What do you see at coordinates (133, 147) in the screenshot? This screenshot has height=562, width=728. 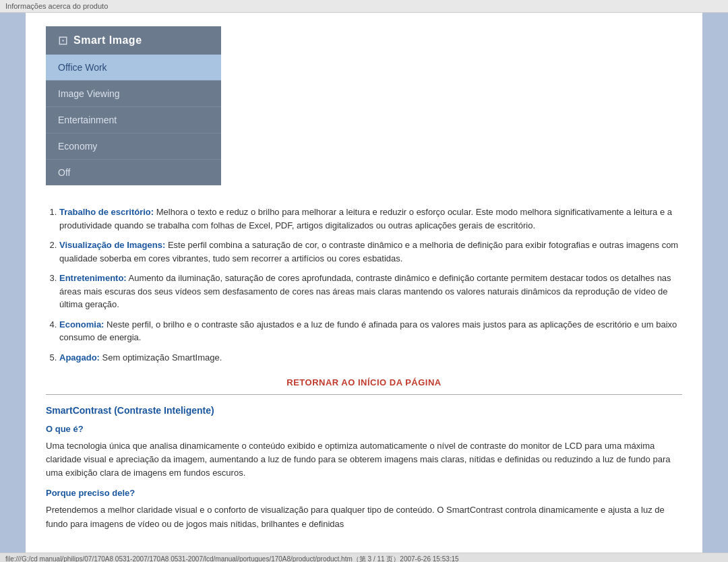 I see `menu-item-economy: Economy` at bounding box center [133, 147].